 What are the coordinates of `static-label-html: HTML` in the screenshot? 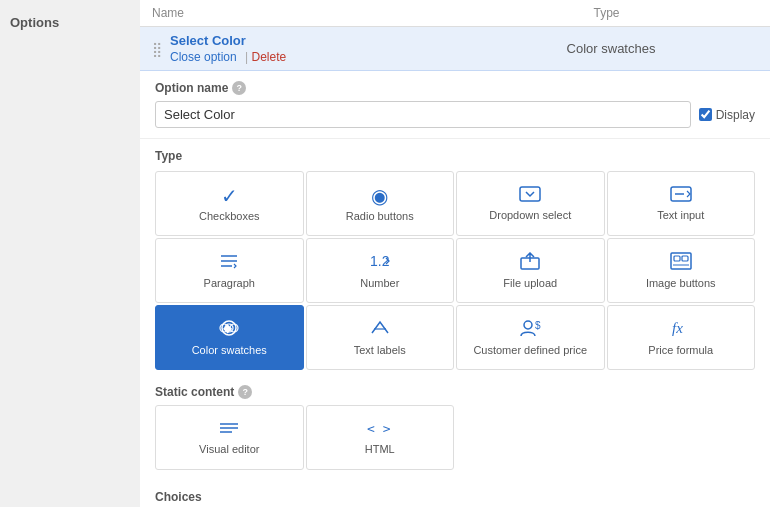 It's located at (380, 449).